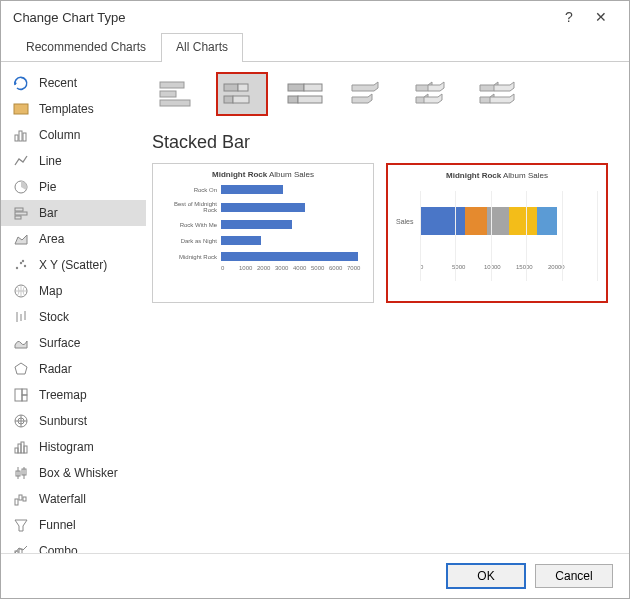 The height and width of the screenshot is (599, 630). I want to click on subtype-100-stacked-bar, so click(306, 94).